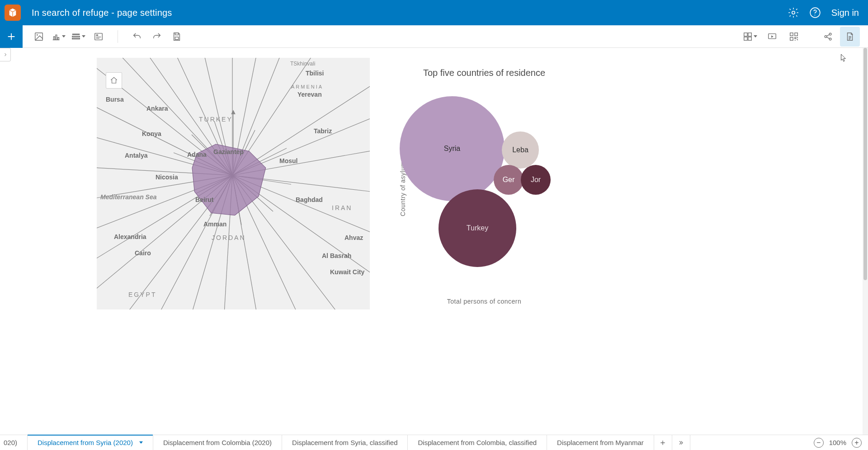 The width and height of the screenshot is (868, 450). What do you see at coordinates (230, 182) in the screenshot?
I see `syria-shape` at bounding box center [230, 182].